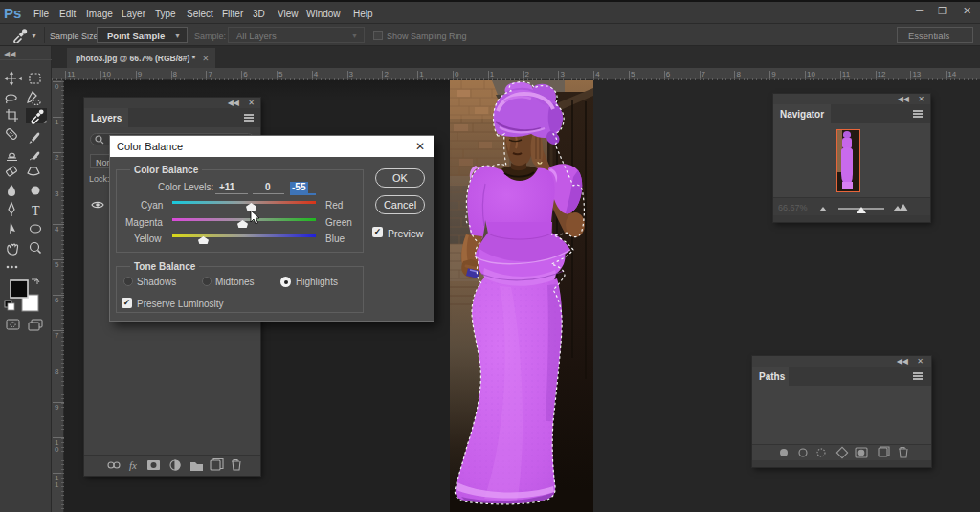  I want to click on svg-text: fx, so click(133, 465).